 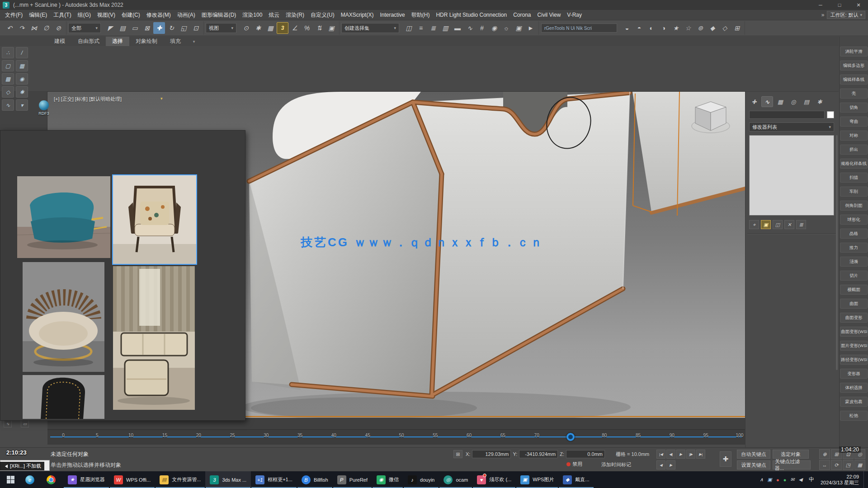 What do you see at coordinates (8, 79) in the screenshot?
I see `element-mode-icon: ▩` at bounding box center [8, 79].